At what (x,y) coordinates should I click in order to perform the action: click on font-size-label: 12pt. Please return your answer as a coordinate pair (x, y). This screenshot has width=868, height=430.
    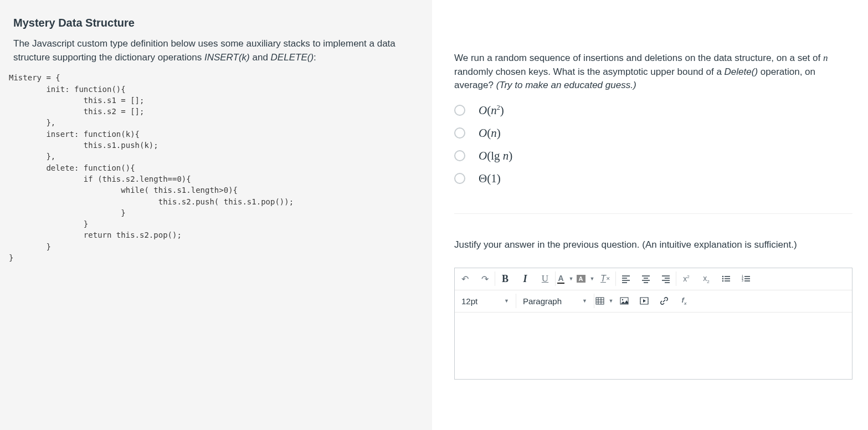
    Looking at the image, I should click on (470, 301).